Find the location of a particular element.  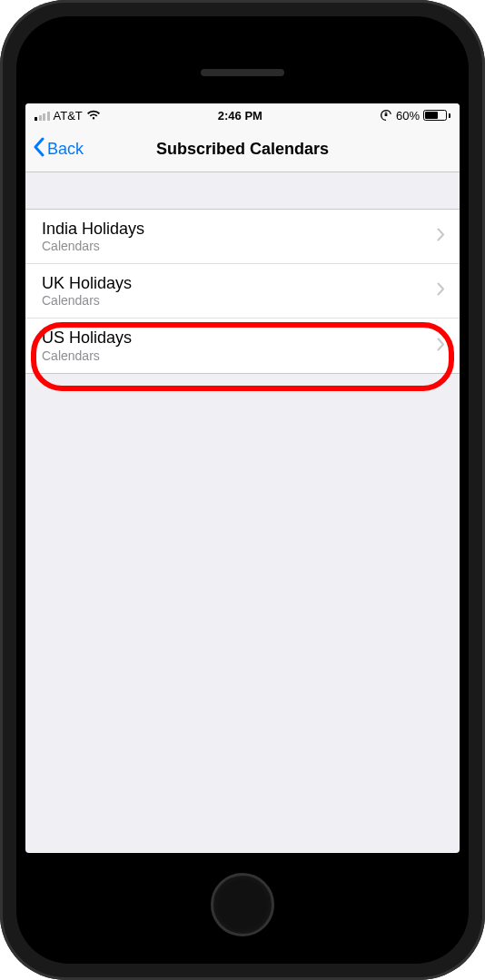

speaker-grille is located at coordinates (242, 73).